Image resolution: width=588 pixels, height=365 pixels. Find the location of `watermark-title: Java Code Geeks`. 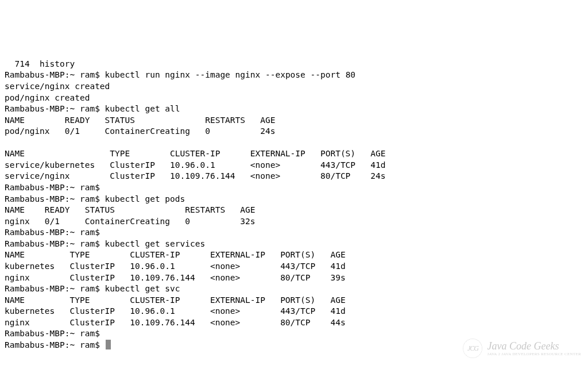

watermark-title: Java Code Geeks is located at coordinates (534, 346).